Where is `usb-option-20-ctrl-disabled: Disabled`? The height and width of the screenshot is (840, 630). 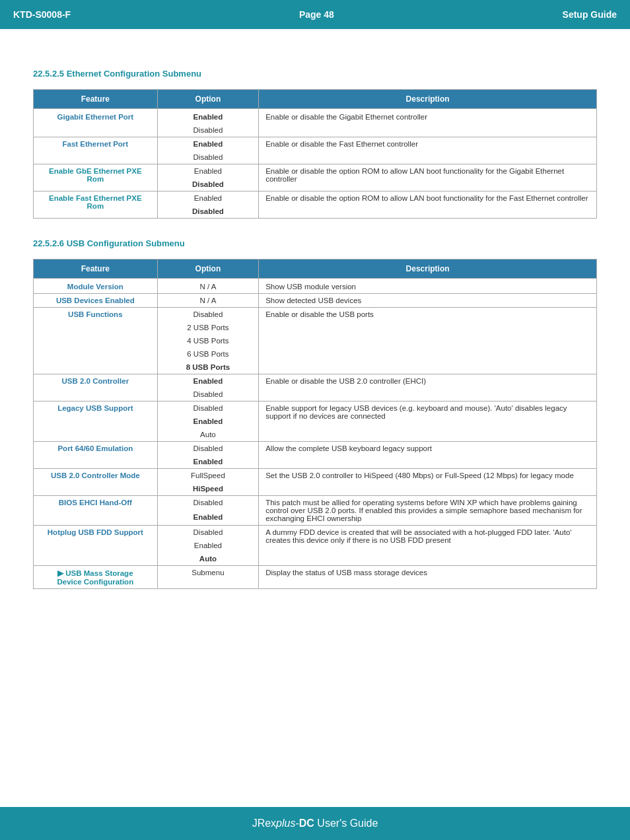
usb-option-20-ctrl-disabled: Disabled is located at coordinates (208, 395).